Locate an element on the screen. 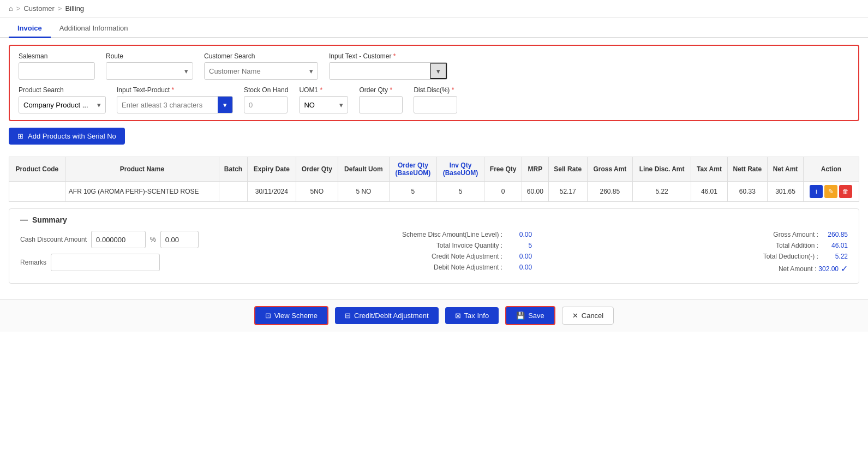  required-star: * is located at coordinates (395, 56).